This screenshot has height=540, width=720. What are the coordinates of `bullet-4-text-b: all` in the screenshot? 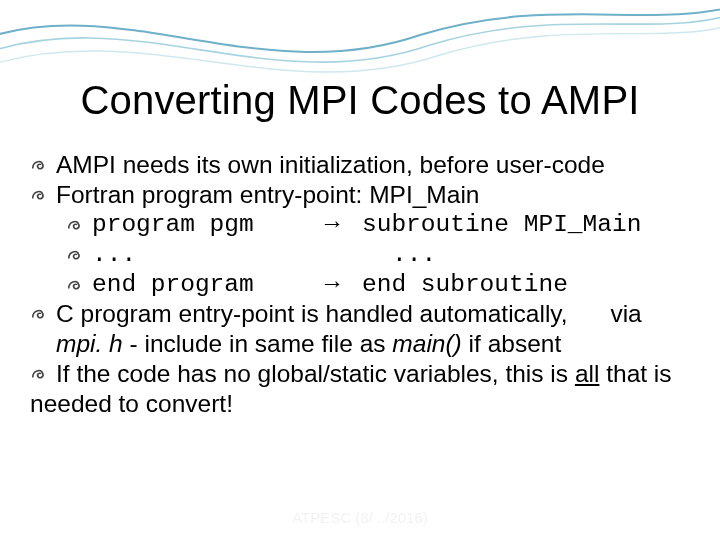 It's located at (588, 374).